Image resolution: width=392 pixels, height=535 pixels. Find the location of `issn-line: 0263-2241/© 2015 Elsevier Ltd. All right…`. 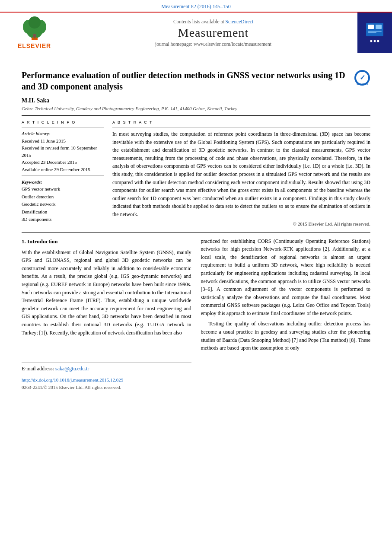

issn-line: 0263-2241/© 2015 Elsevier Ltd. All right… is located at coordinates (106, 387).